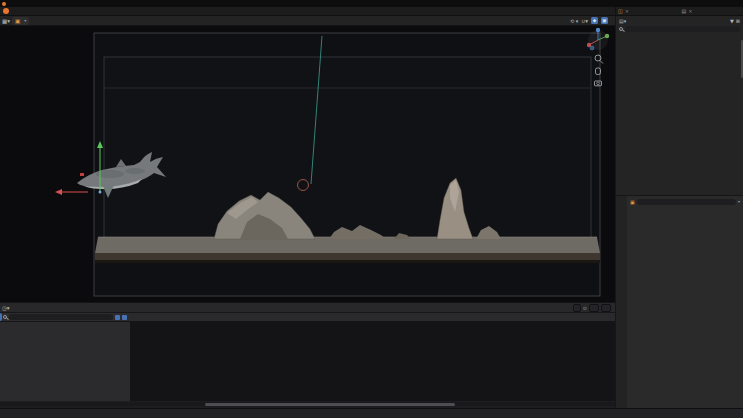 The height and width of the screenshot is (418, 743). Describe the element at coordinates (308, 404) in the screenshot. I see `timeline-scrollbar` at that location.